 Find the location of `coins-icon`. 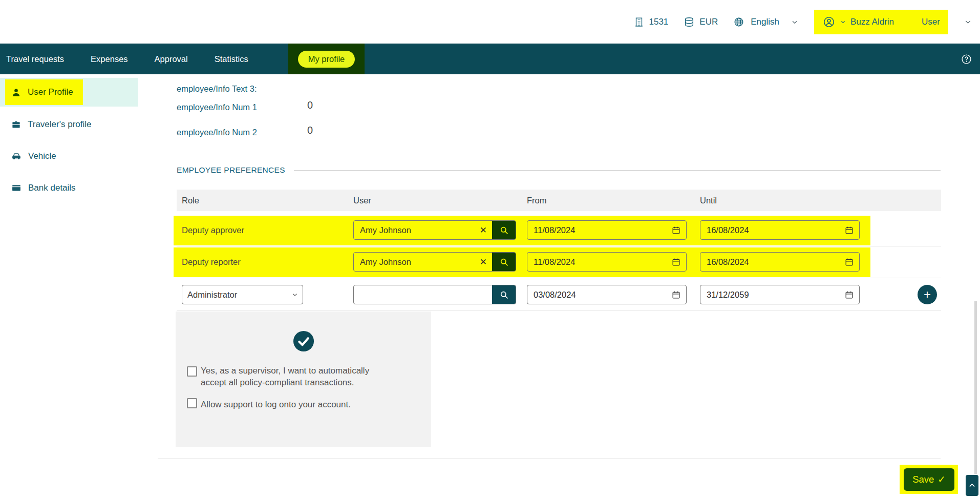

coins-icon is located at coordinates (689, 22).